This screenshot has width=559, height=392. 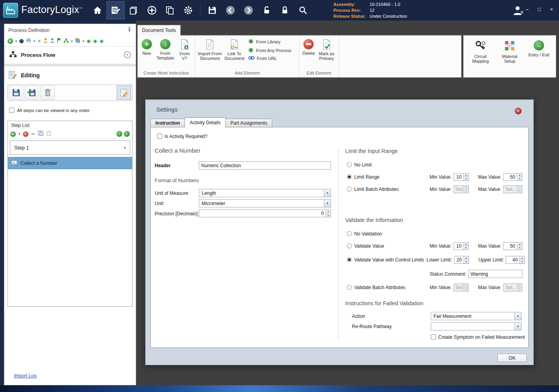 I want to click on material-setup-button: Material Setup, so click(x=510, y=52).